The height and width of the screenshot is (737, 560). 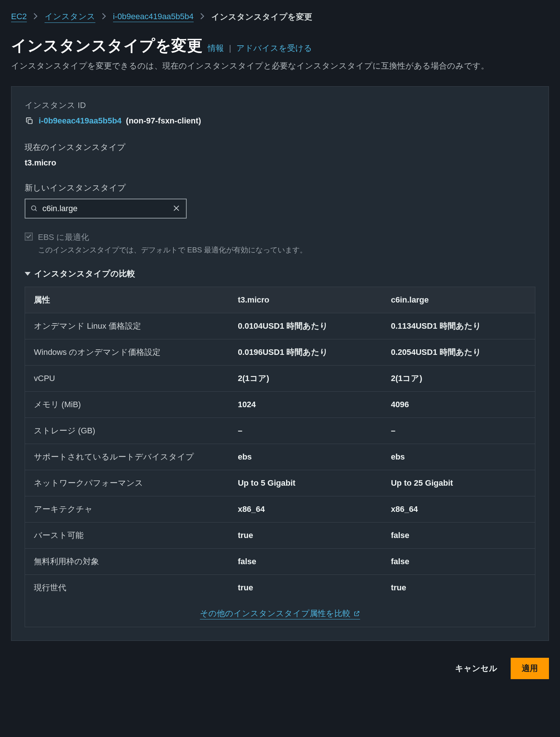 I want to click on caret-down-icon, so click(x=28, y=274).